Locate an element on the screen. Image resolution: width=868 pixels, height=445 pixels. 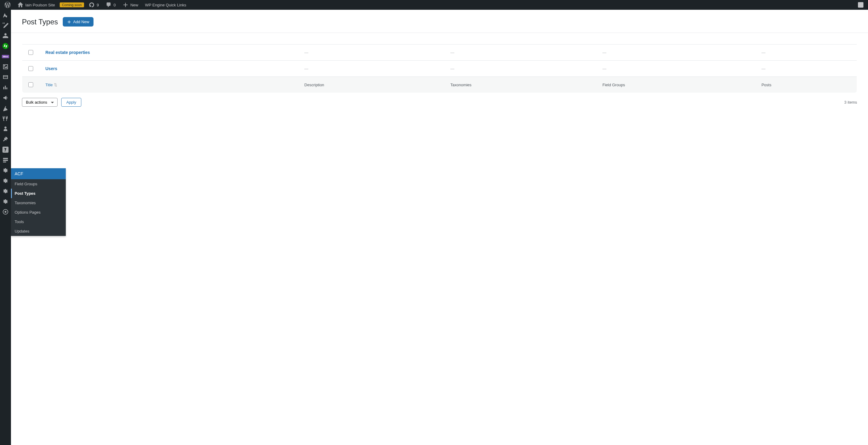
bulk-actions-wrap: Bulk actions Apply is located at coordinates (52, 102).